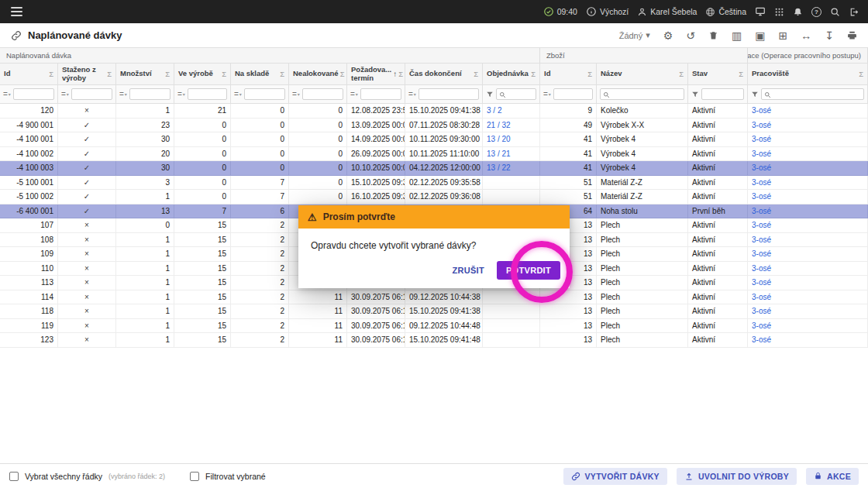  What do you see at coordinates (569, 74) in the screenshot?
I see `column-header: IdΣ` at bounding box center [569, 74].